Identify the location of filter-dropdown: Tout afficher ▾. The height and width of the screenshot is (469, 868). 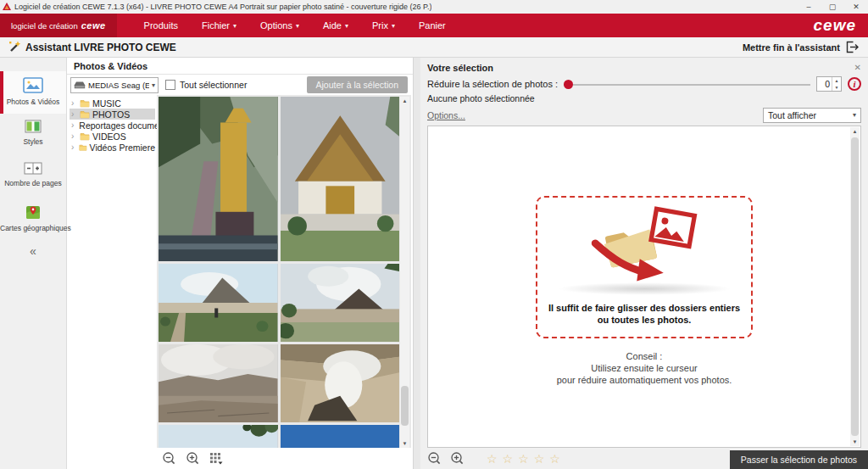
(812, 115).